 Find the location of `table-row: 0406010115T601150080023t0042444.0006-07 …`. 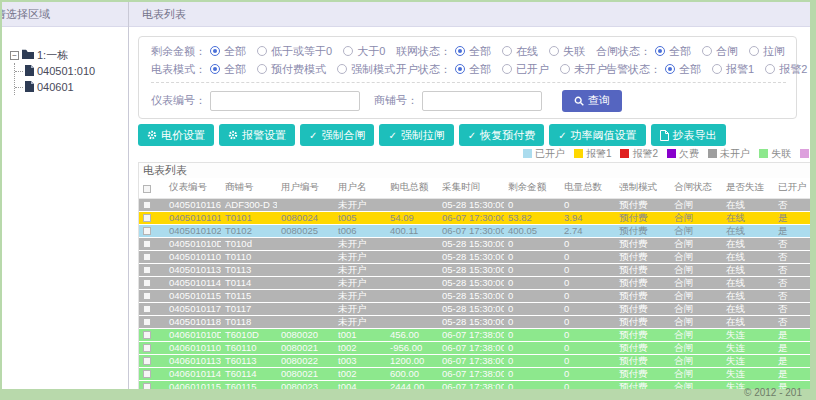

table-row: 0406010115T601150080023t0042444.0006-07 … is located at coordinates (474, 384).